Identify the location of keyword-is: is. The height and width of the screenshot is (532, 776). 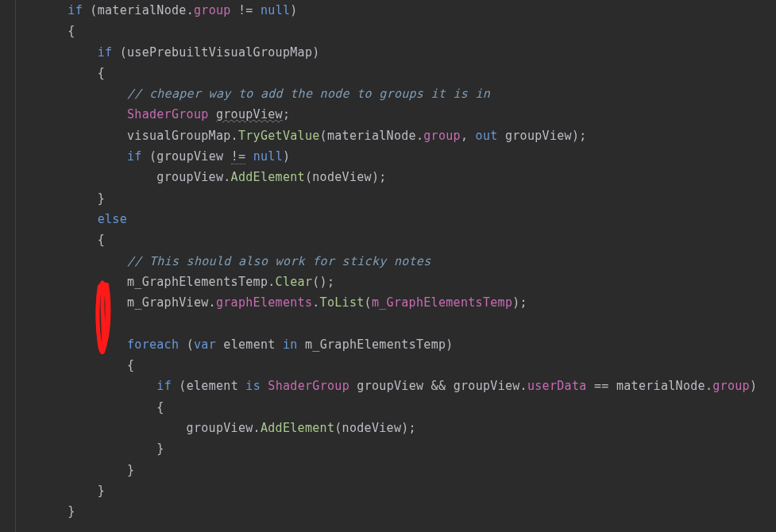
(253, 386).